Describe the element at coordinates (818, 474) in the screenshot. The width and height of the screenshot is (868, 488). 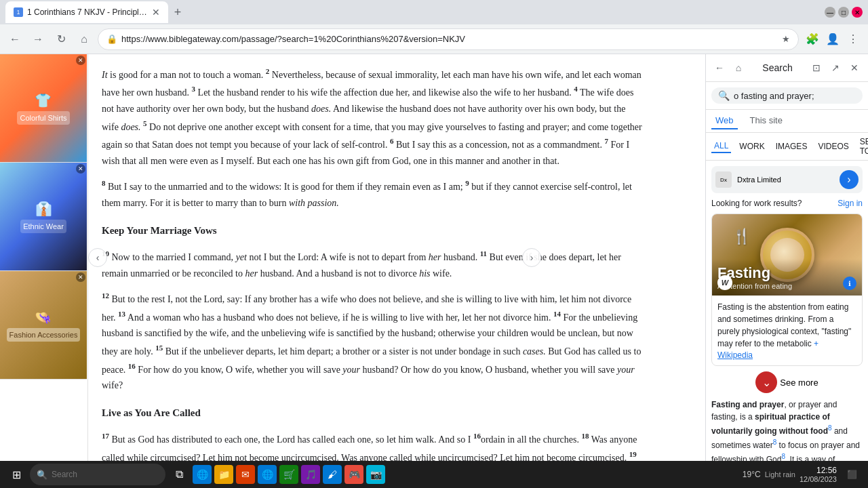
I see `clock: 12:56 12/08/2023` at that location.